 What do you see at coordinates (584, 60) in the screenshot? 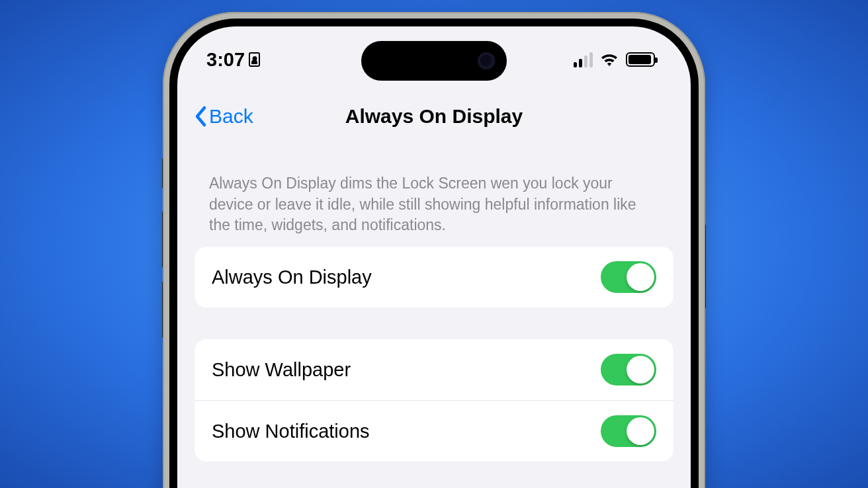
I see `cellular-signal-icon` at bounding box center [584, 60].